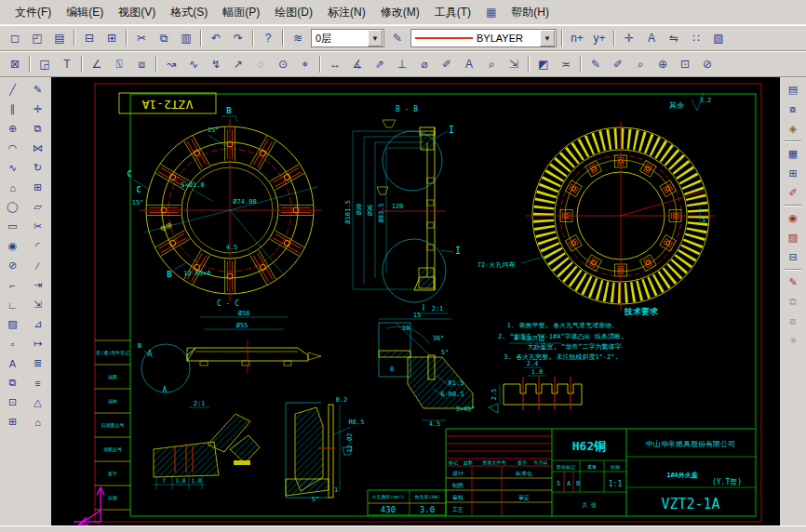 The height and width of the screenshot is (532, 806). What do you see at coordinates (38, 285) in the screenshot?
I see `extend-icon: ⇥` at bounding box center [38, 285].